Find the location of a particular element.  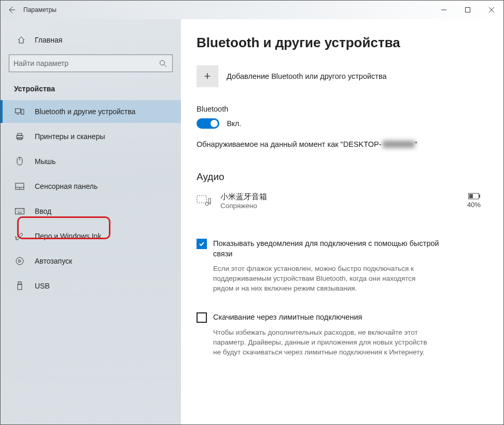

hostname-blurred is located at coordinates (399, 144).